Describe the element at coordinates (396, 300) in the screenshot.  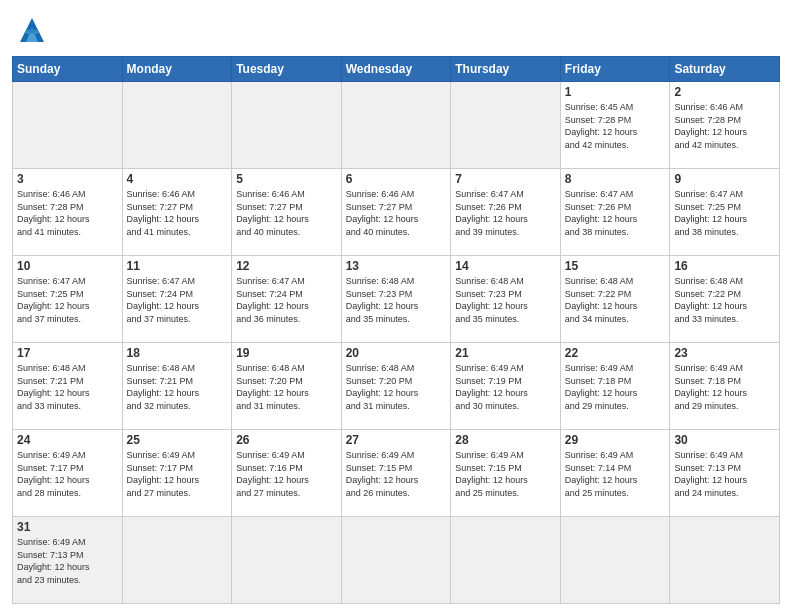
I see `calendar-cell: 13Sunrise: 6:48 AM Sunset: 7:23 PM Dayli…` at that location.